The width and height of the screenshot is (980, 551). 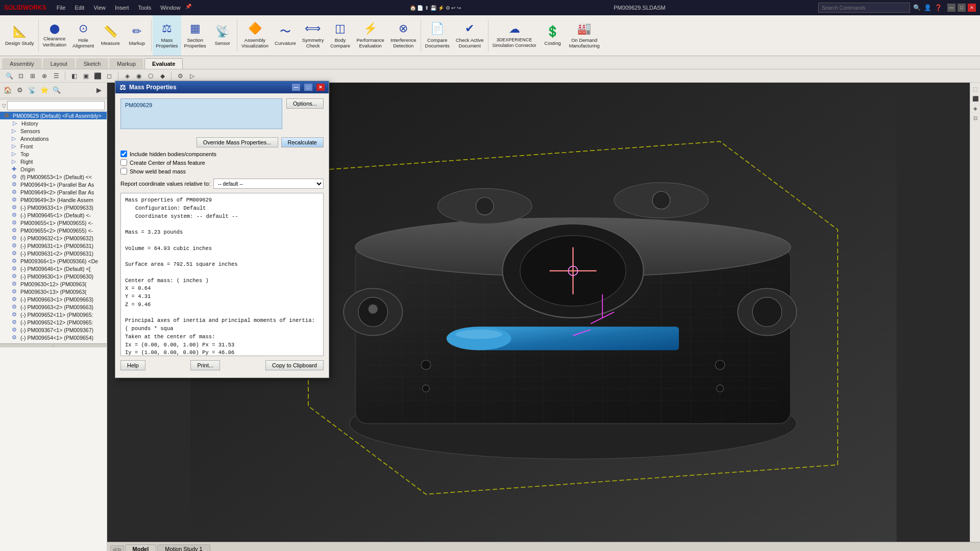 What do you see at coordinates (99, 90) in the screenshot?
I see `sidebar-expand: ▶` at bounding box center [99, 90].